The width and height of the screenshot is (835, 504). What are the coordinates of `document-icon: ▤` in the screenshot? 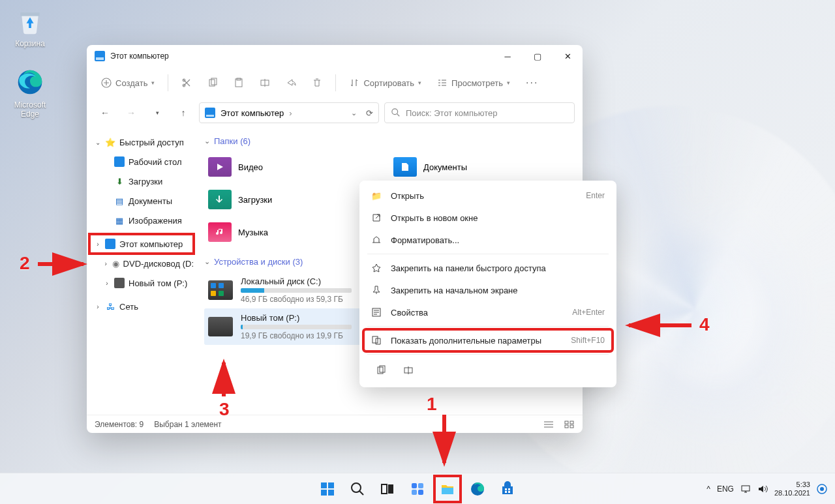 It's located at (119, 201).